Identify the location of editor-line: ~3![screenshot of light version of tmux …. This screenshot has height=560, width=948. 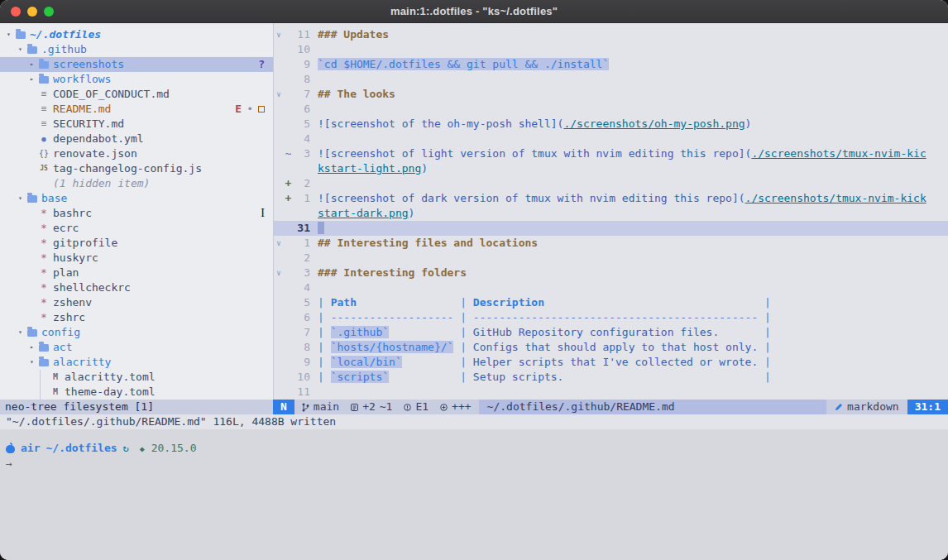
(610, 154).